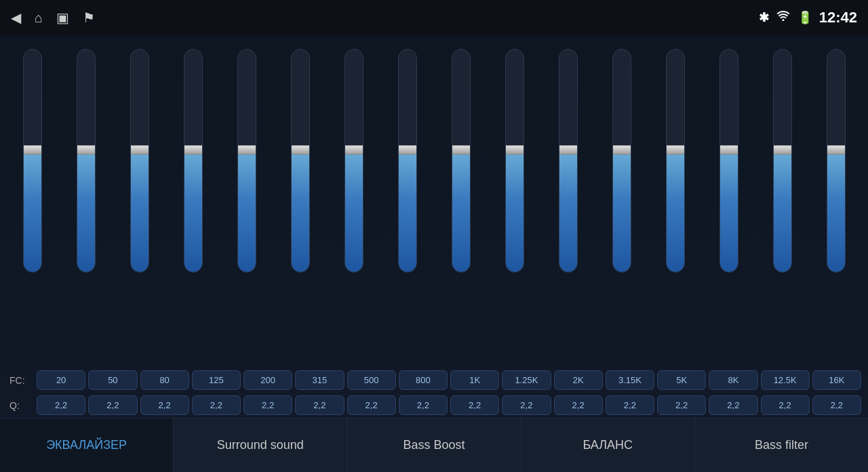 The height and width of the screenshot is (472, 868). What do you see at coordinates (461, 150) in the screenshot?
I see `slider-thumb-1K` at bounding box center [461, 150].